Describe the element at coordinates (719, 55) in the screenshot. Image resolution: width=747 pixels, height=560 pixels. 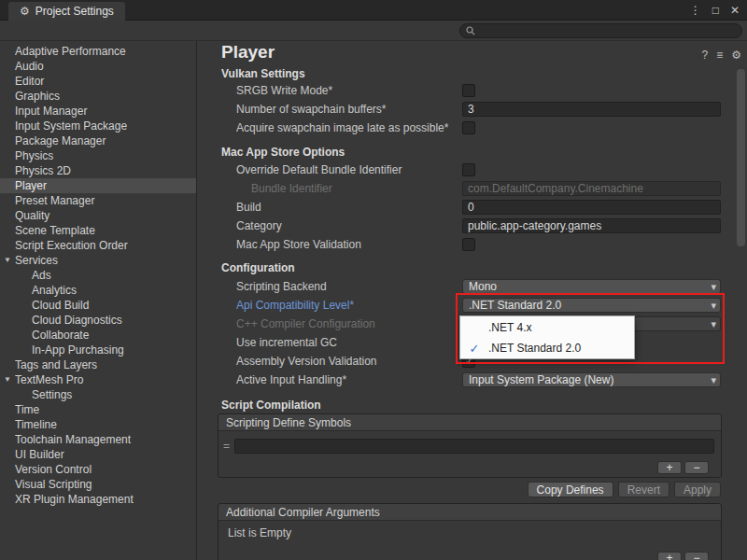
I see `presets-icon: ≡` at that location.